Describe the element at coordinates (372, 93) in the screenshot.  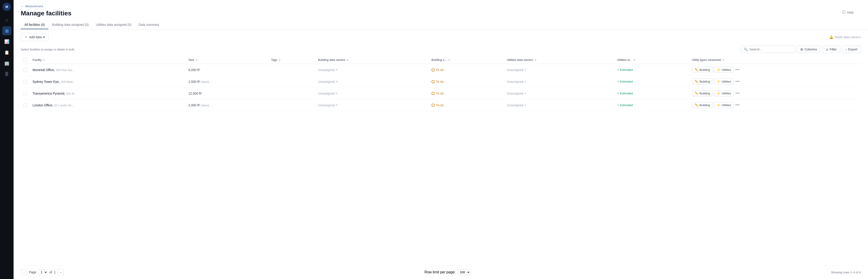
I see `building-owner-select-2: Unassigned ▾` at that location.